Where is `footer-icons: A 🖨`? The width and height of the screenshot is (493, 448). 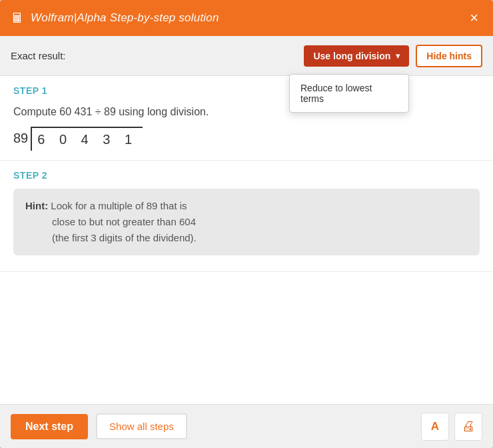 footer-icons: A 🖨 is located at coordinates (452, 427).